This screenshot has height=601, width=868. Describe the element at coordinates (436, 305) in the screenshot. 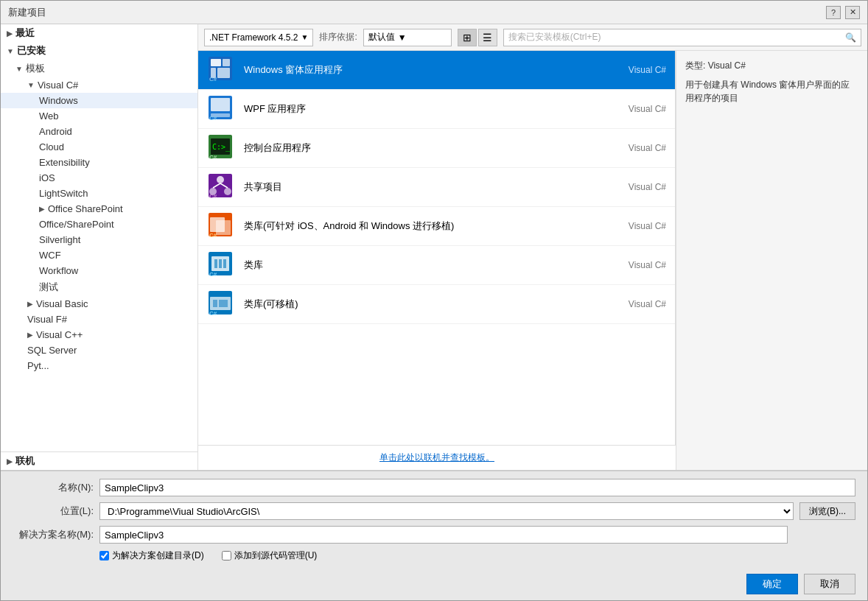

I see `project-item-portable-lib2: C#类库(可移植)Visual C#` at that location.